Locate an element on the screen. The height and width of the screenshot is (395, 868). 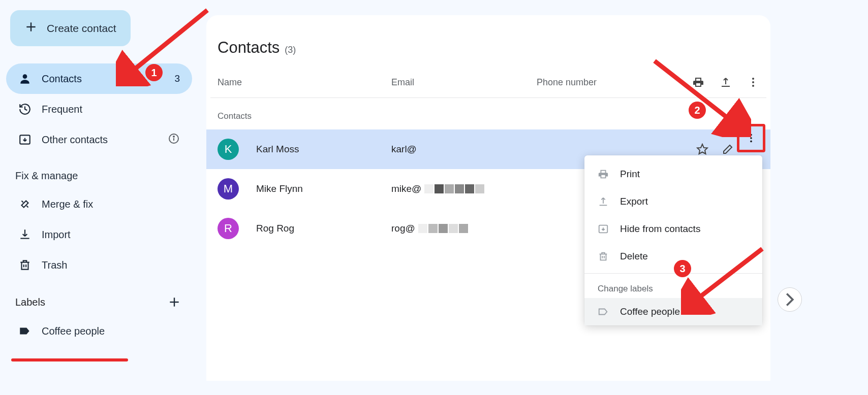
annotation-underline is located at coordinates (70, 360).